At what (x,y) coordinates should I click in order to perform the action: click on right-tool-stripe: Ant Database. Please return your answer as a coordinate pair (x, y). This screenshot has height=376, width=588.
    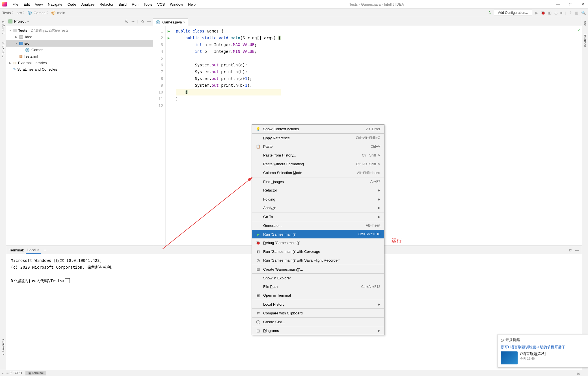
    Looking at the image, I should click on (585, 193).